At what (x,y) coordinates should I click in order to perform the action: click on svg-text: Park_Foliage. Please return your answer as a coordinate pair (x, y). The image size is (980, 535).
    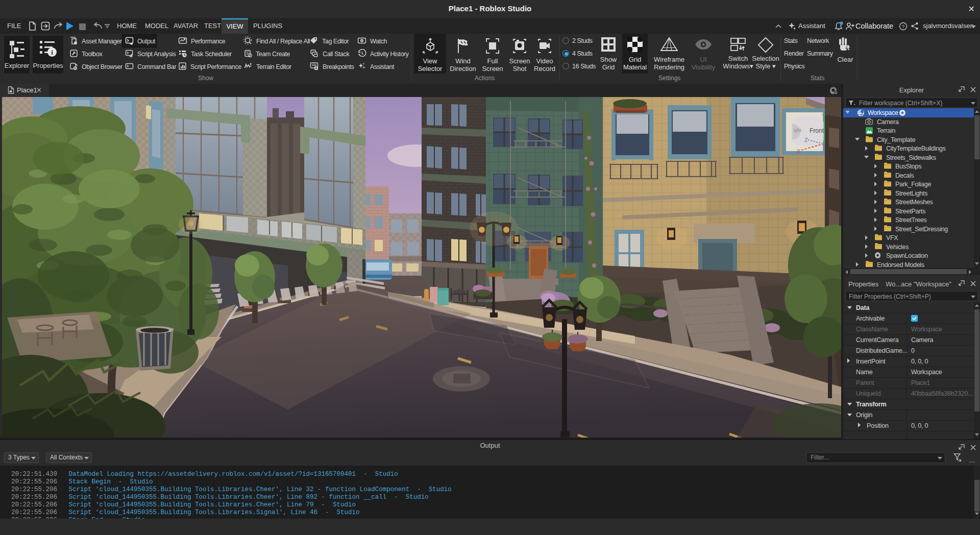
    Looking at the image, I should click on (913, 184).